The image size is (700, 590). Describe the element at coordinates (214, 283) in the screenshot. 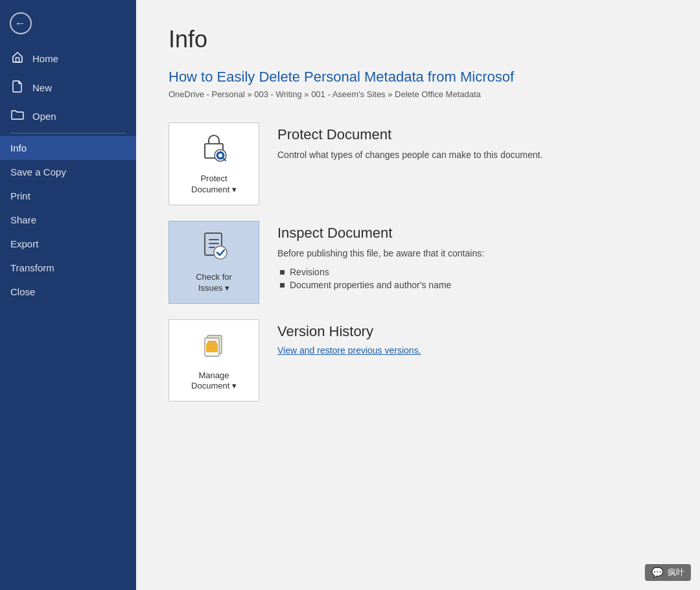

I see `check-for-issues-button-label: Check forIssues ▾` at that location.